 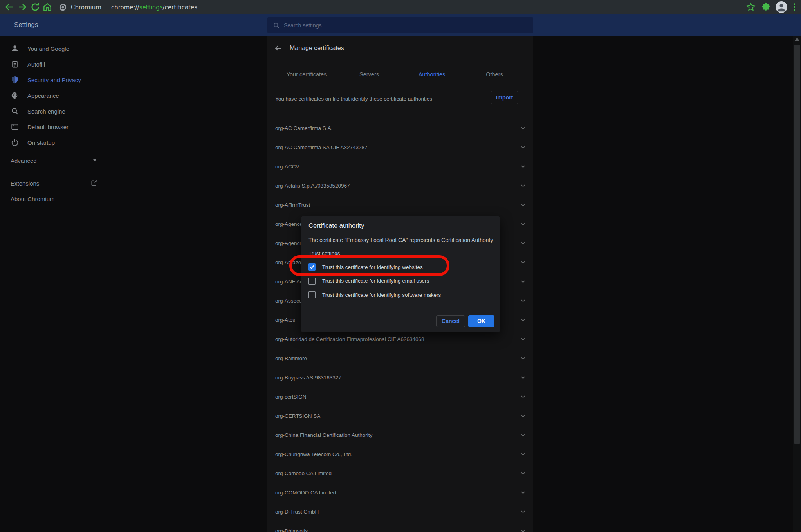 I want to click on scroll-up-arrow-icon, so click(x=797, y=39).